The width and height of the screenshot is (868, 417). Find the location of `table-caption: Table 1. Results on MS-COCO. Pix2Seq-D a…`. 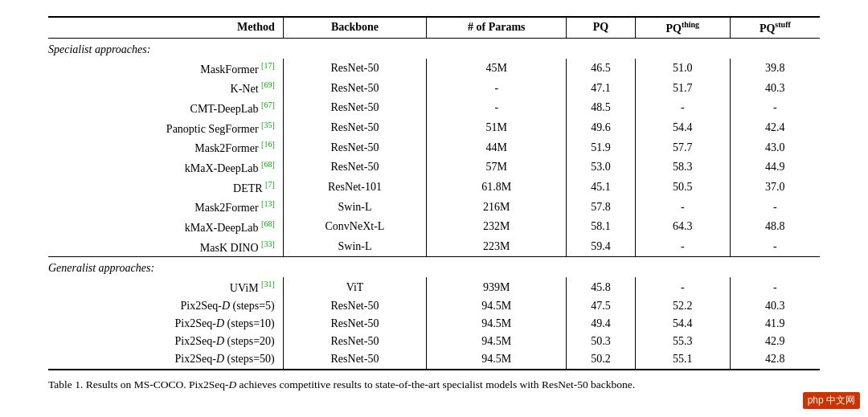

table-caption: Table 1. Results on MS-COCO. Pix2Seq-D a… is located at coordinates (434, 385).